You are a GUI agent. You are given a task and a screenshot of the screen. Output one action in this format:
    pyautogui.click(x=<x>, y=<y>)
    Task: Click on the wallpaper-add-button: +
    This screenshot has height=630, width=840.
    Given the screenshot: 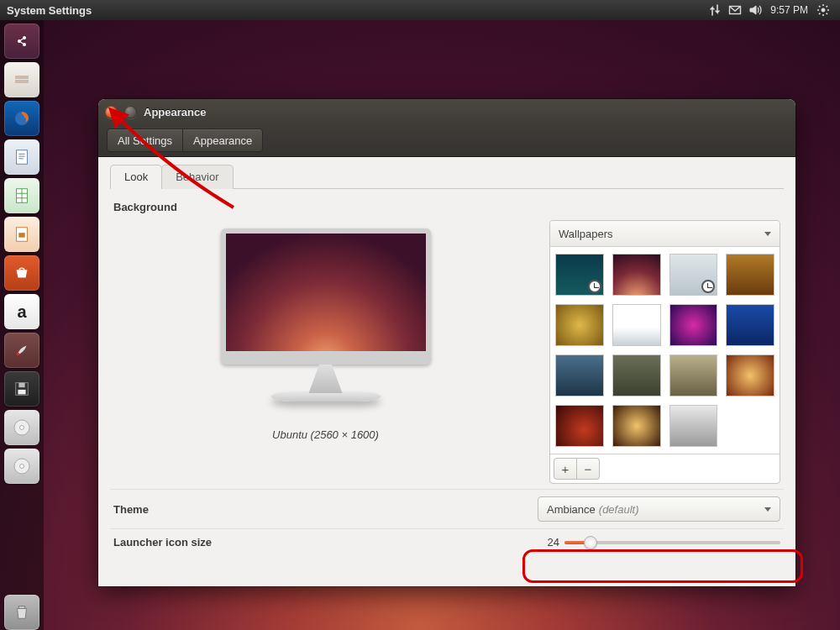 What is the action you would take?
    pyautogui.click(x=565, y=469)
    